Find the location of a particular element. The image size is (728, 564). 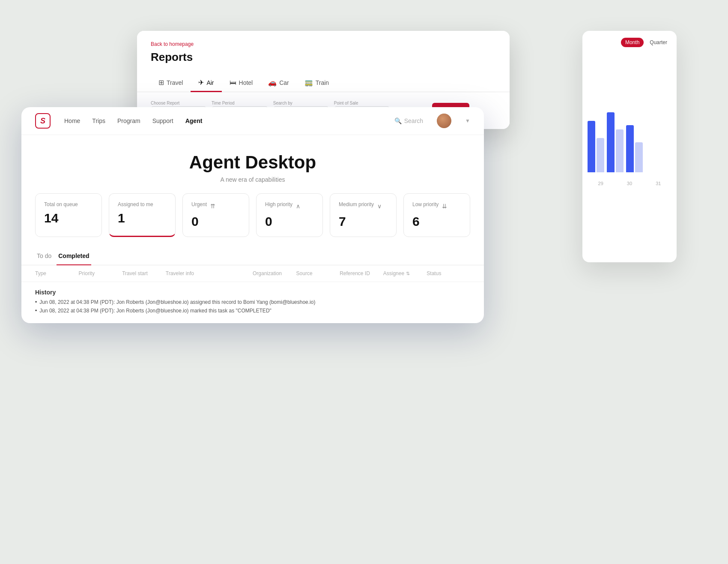

nav-search: 🔍 Search is located at coordinates (409, 121).